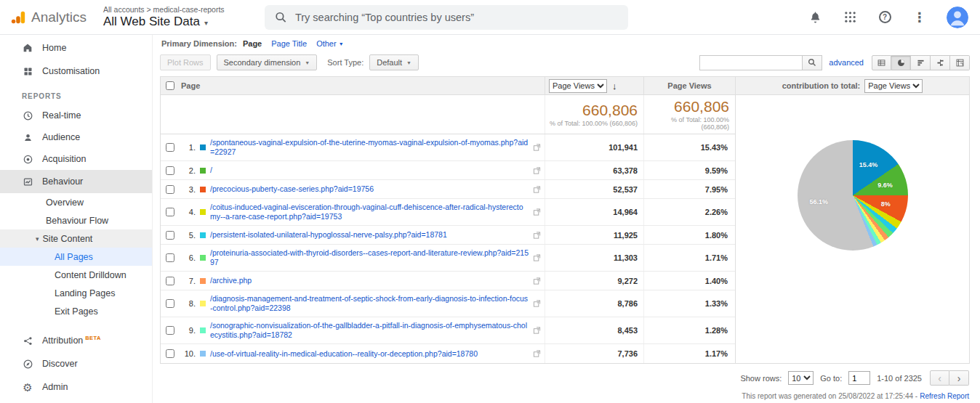 The width and height of the screenshot is (980, 403). Describe the element at coordinates (944, 396) in the screenshot. I see `refresh-report-link: Refresh Report` at that location.